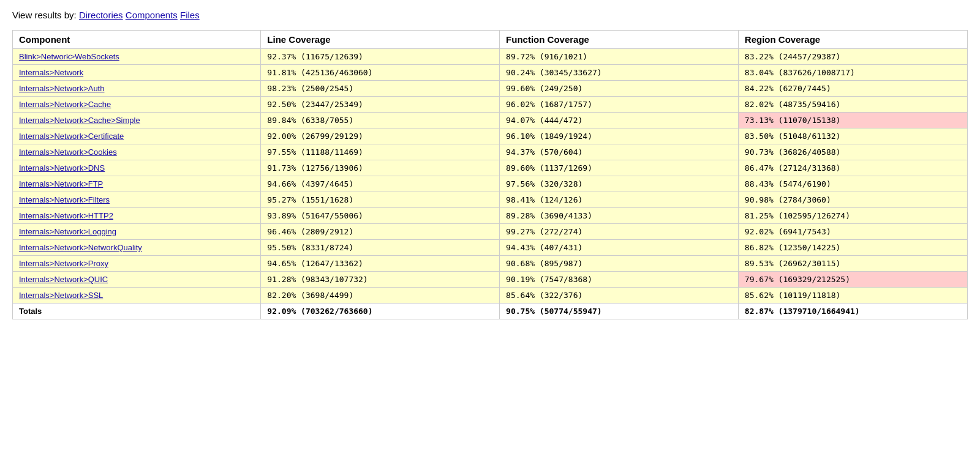  What do you see at coordinates (61, 88) in the screenshot?
I see `component-link: Internals>Network>Auth` at bounding box center [61, 88].